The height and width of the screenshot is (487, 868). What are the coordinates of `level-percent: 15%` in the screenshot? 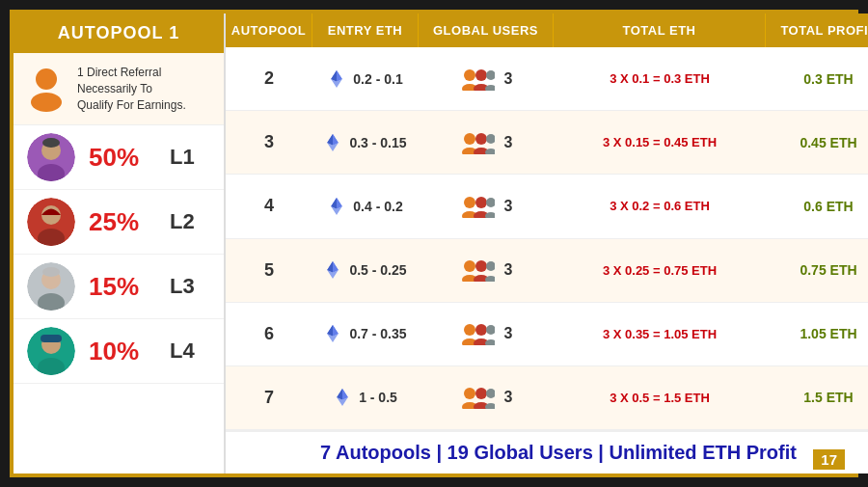 It's located at (122, 287).